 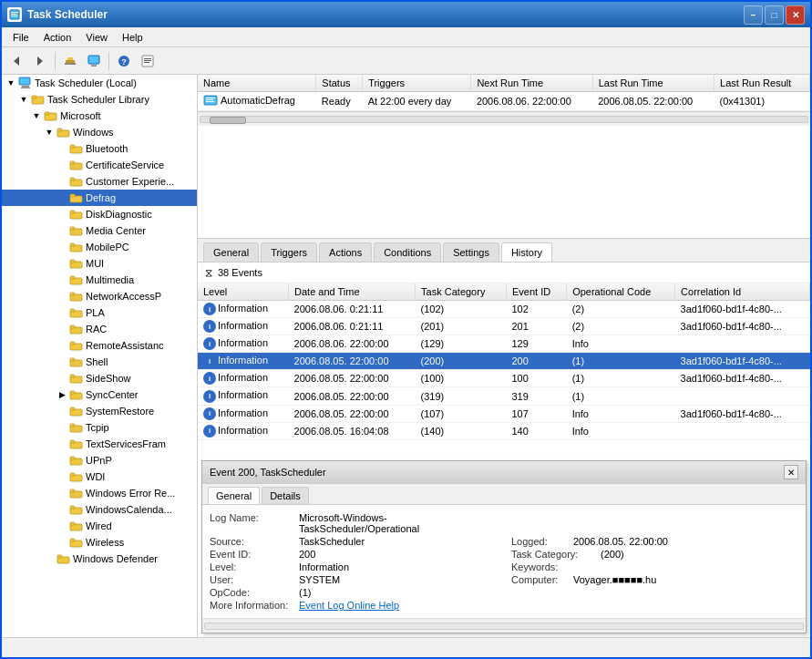 What do you see at coordinates (99, 263) in the screenshot?
I see `tree-item: MUI` at bounding box center [99, 263].